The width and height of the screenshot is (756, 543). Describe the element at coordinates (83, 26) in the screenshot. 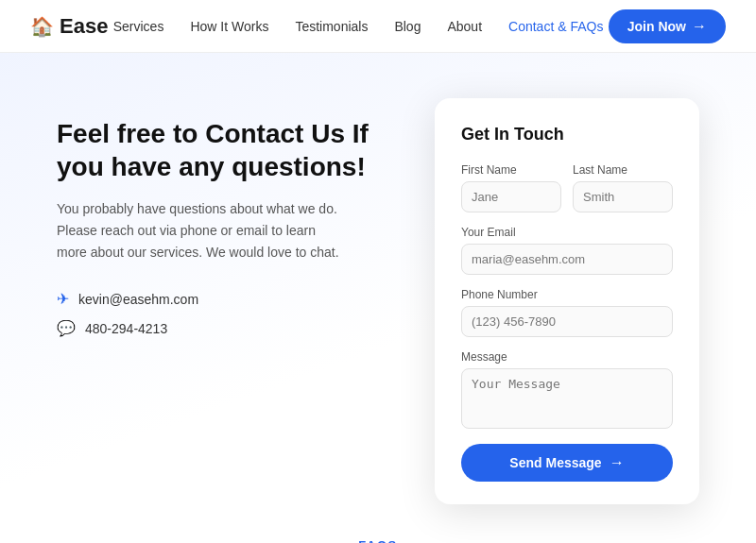

I see `logo-text: Ease` at that location.